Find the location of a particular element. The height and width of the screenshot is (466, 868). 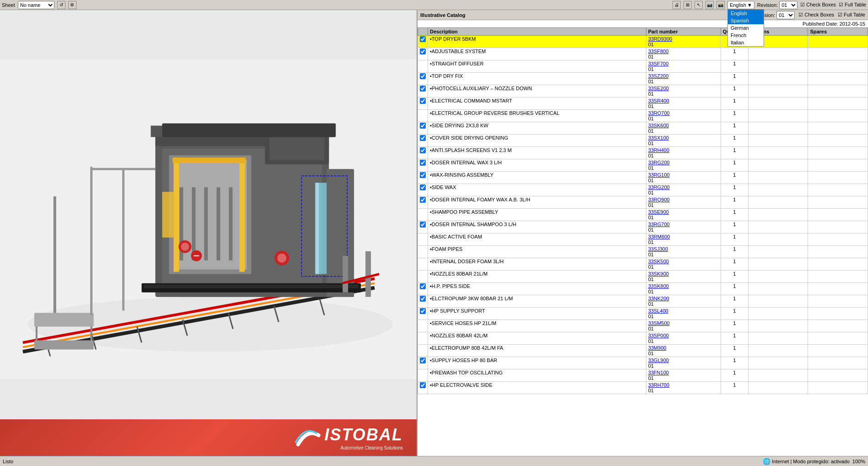

part-number-link: 33RD9300 is located at coordinates (660, 39).